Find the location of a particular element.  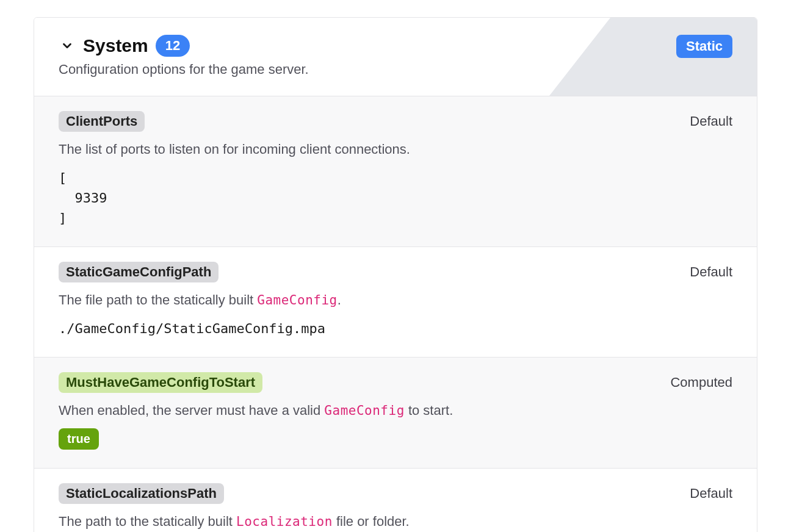

panel-header: System 12 Configuration options for the … is located at coordinates (396, 57).